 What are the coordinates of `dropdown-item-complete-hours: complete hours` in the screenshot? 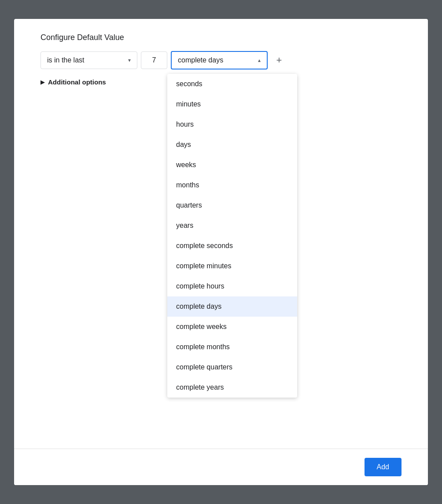 It's located at (232, 286).